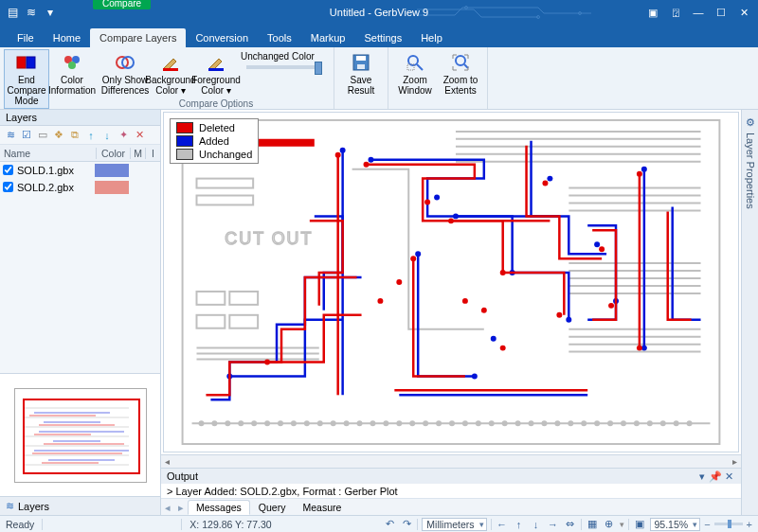 The image size is (758, 532). I want to click on sb-target-icon: ⊕, so click(609, 524).